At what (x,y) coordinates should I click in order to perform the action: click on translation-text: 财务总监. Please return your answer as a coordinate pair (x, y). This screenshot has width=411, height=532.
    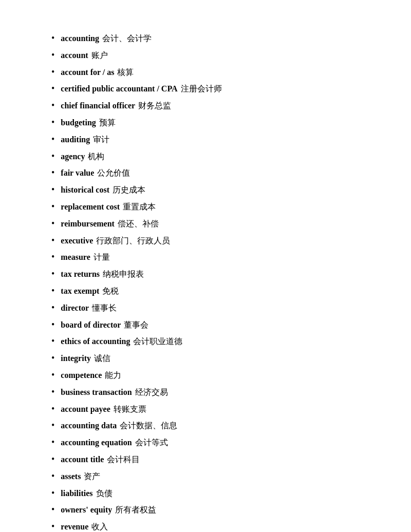
    Looking at the image, I should click on (155, 106).